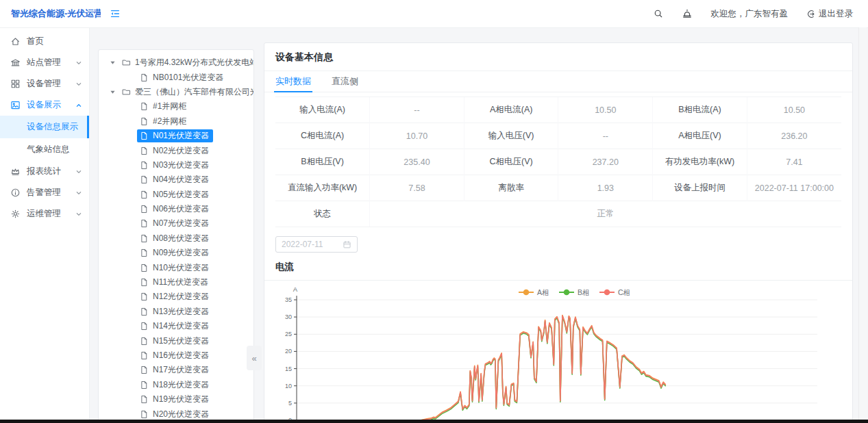 The width and height of the screenshot is (868, 423). What do you see at coordinates (44, 63) in the screenshot?
I see `sidebar-item-label: 站点管理` at bounding box center [44, 63].